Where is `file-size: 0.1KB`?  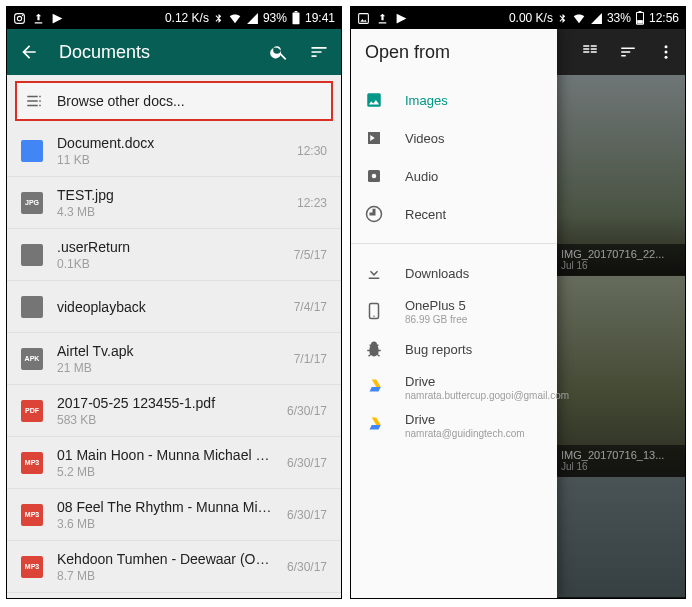 file-size: 0.1KB is located at coordinates (168, 264).